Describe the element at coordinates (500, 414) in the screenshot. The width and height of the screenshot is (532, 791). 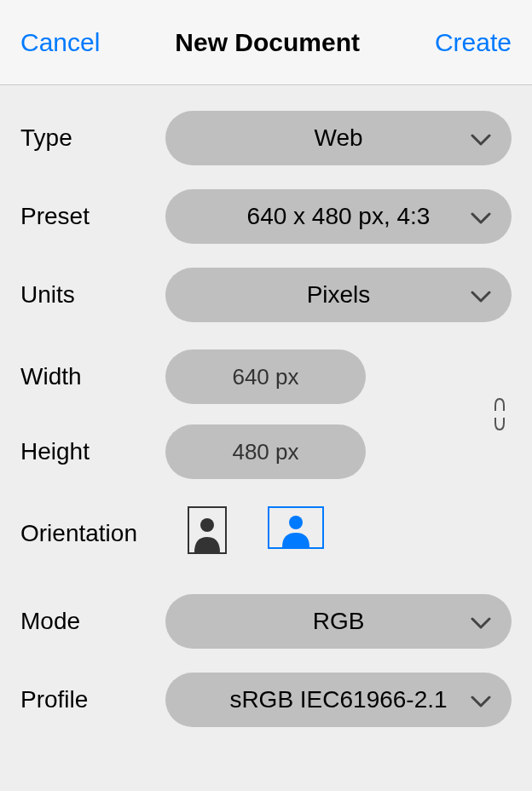
I see `link-dimensions-icon` at that location.